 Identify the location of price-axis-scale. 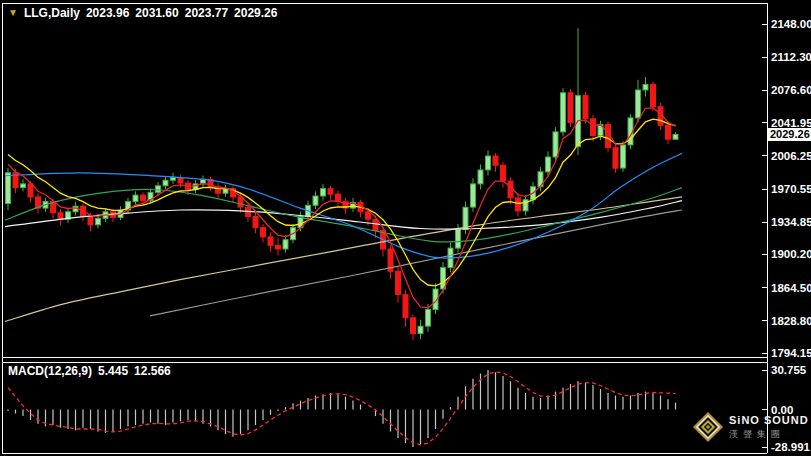
(790, 228).